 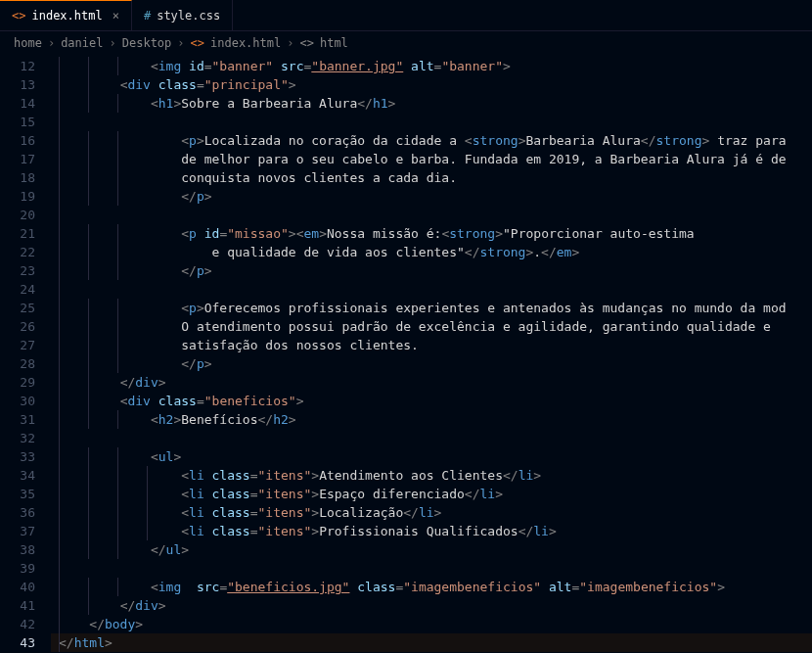 What do you see at coordinates (431, 513) in the screenshot?
I see `code-line: <li class="itens">Localização</li>` at bounding box center [431, 513].